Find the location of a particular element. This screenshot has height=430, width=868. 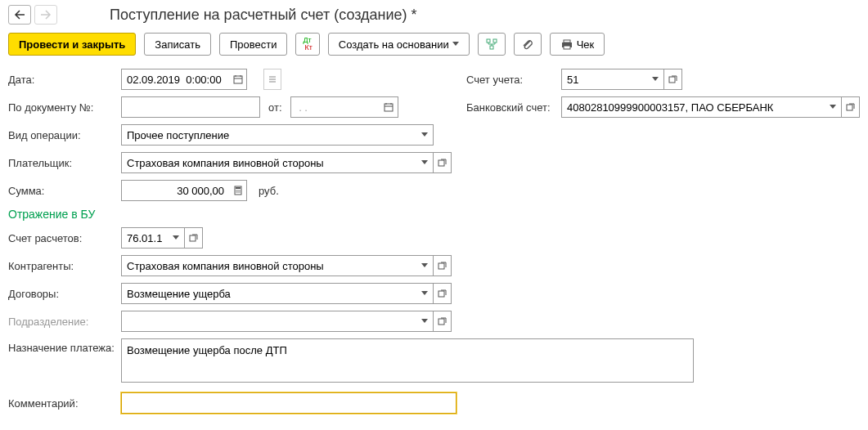

contracts-open-button is located at coordinates (443, 293).